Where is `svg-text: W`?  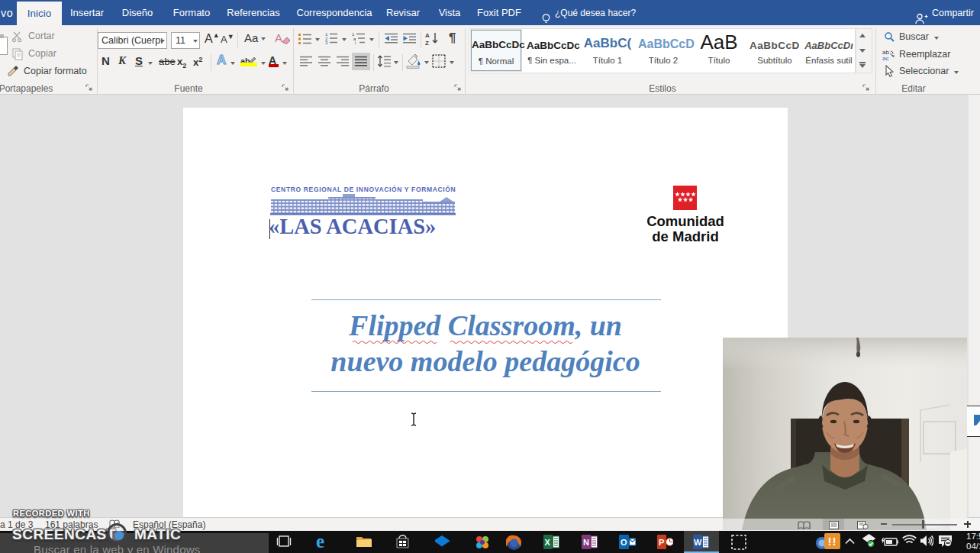 svg-text: W is located at coordinates (698, 542).